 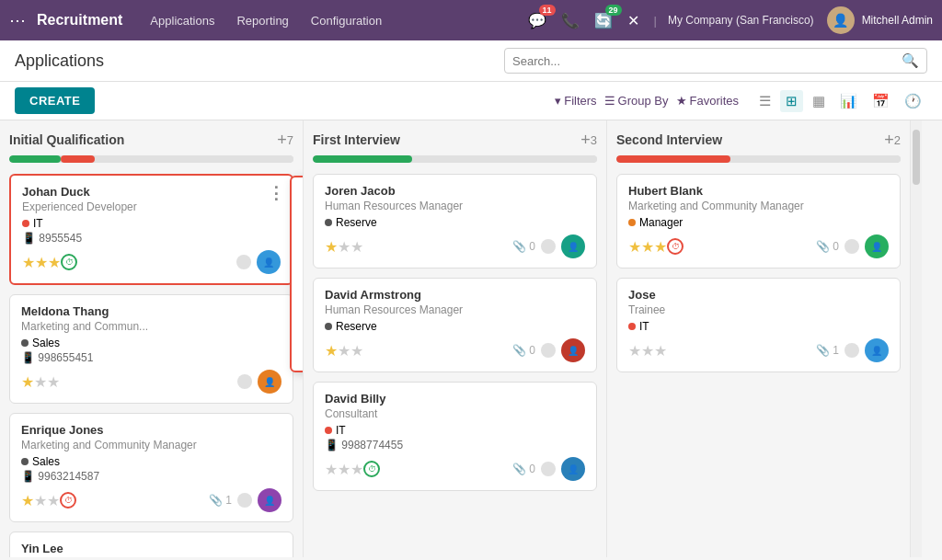 What do you see at coordinates (637, 101) in the screenshot?
I see `groupby-button: ☰ Group By` at bounding box center [637, 101].